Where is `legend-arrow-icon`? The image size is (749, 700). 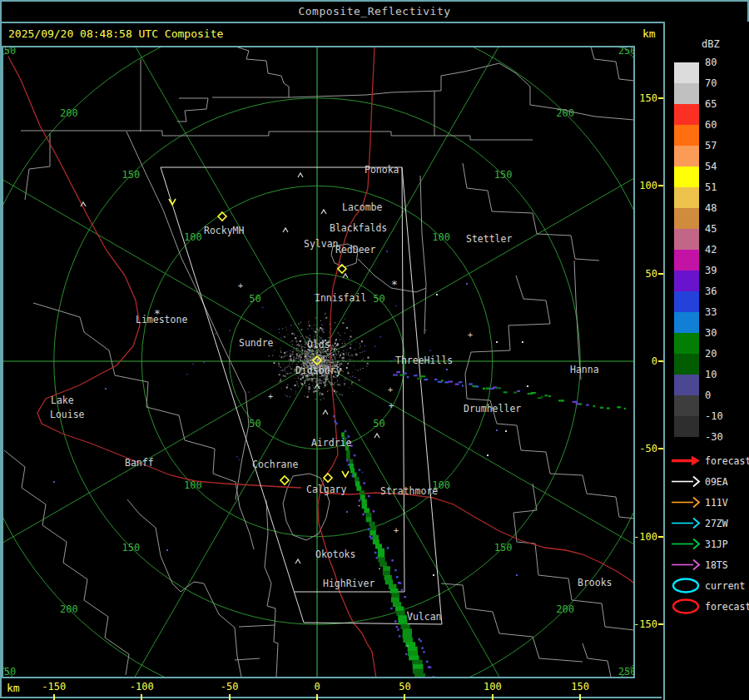 legend-arrow-icon is located at coordinates (687, 544).